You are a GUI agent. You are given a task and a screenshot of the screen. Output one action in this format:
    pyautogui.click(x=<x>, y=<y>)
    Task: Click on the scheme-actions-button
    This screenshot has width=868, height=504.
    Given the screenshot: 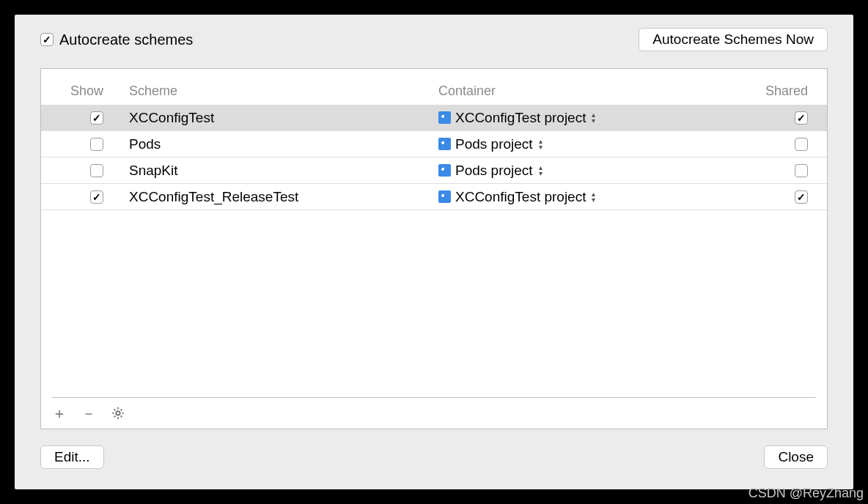 What is the action you would take?
    pyautogui.click(x=118, y=413)
    